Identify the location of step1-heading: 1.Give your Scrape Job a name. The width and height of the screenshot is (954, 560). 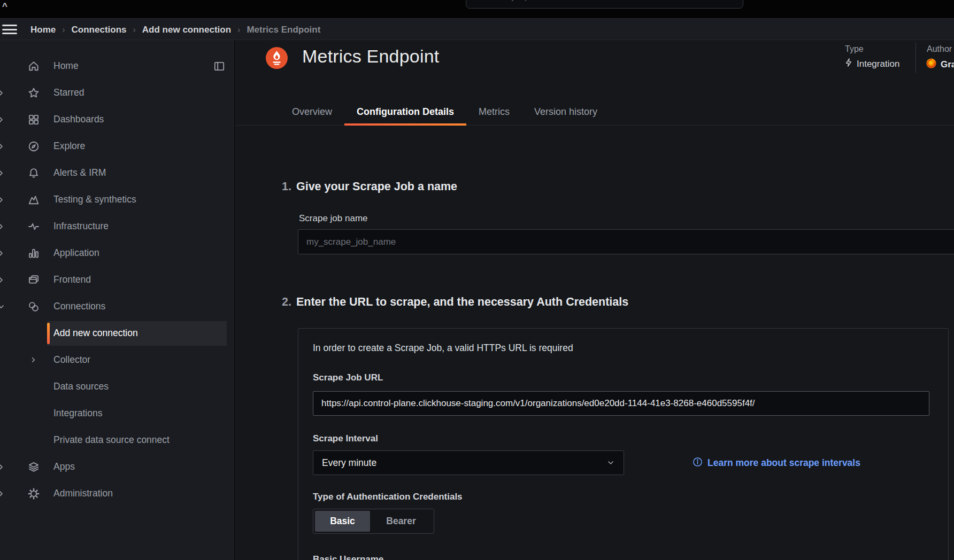
(370, 187).